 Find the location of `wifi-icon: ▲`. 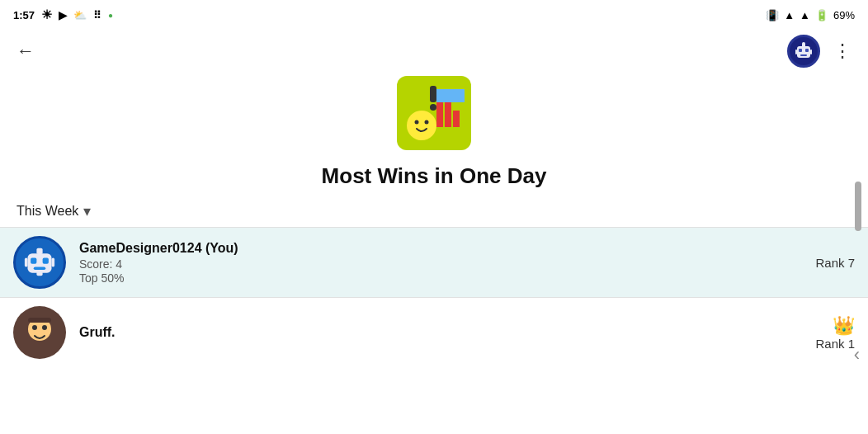

wifi-icon: ▲ is located at coordinates (789, 15).